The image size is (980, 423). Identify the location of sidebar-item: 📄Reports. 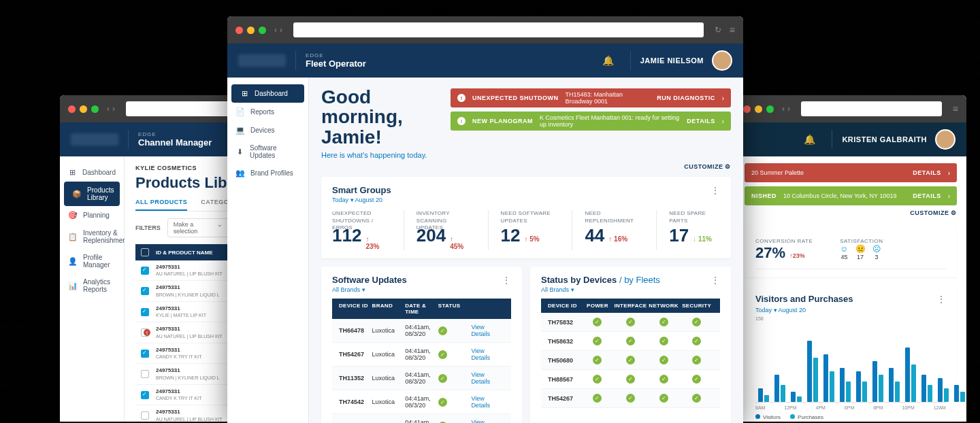
(268, 112).